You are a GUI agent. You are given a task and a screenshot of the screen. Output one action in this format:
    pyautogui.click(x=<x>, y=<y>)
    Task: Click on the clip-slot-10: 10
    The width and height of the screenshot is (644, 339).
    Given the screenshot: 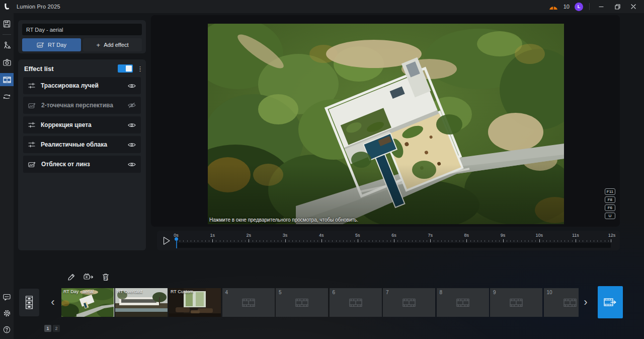 What is the action you would take?
    pyautogui.click(x=561, y=302)
    